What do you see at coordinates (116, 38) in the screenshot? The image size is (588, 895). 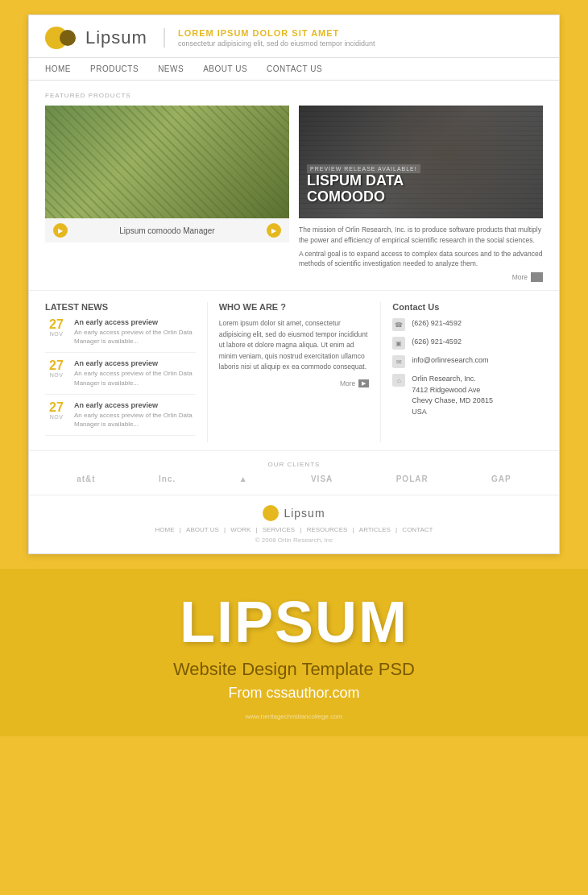 I see `logo-text: Lipsum` at bounding box center [116, 38].